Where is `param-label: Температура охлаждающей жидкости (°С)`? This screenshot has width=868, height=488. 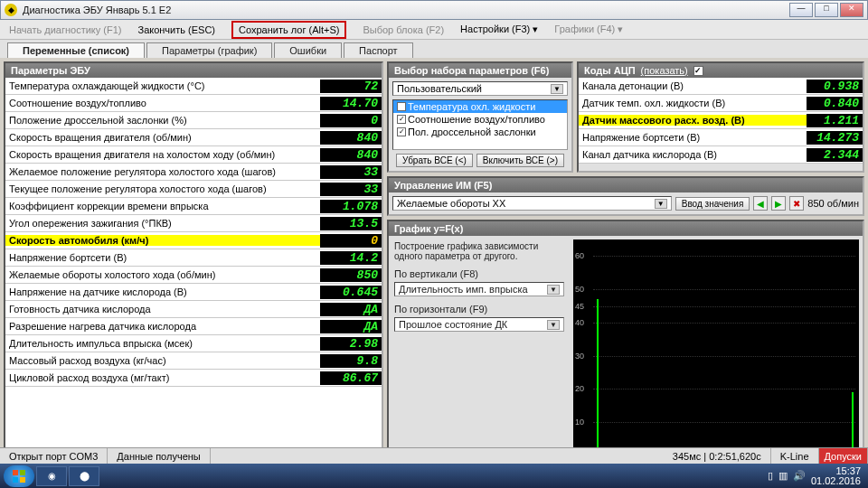 param-label: Температура охлаждающей жидкости (°С) is located at coordinates (163, 86).